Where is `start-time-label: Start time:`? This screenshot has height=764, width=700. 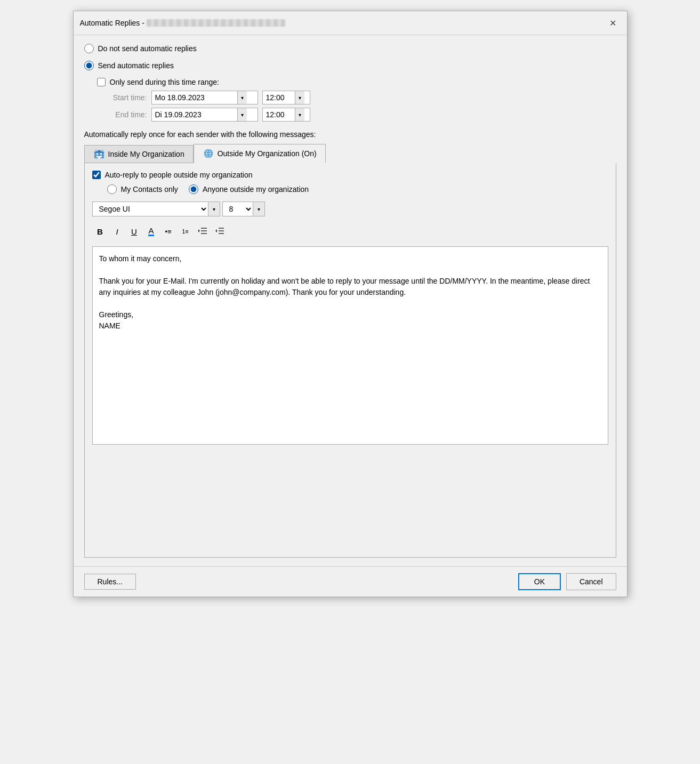
start-time-label: Start time: is located at coordinates (128, 98).